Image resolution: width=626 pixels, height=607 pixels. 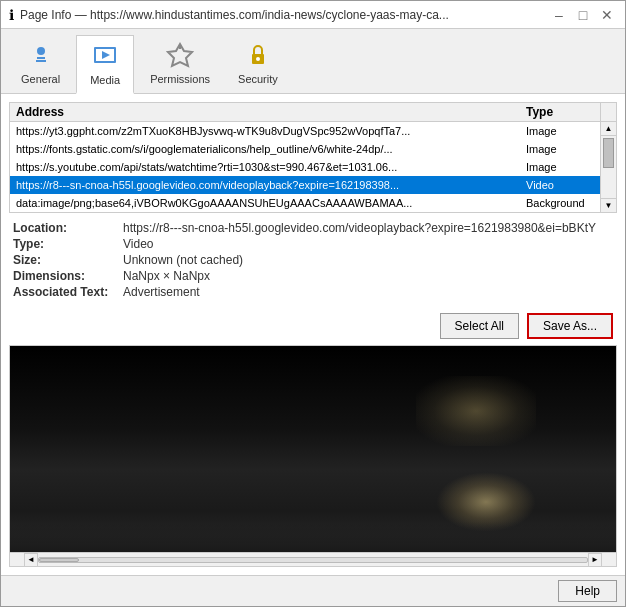 What do you see at coordinates (608, 153) in the screenshot?
I see `scroll-thumb` at bounding box center [608, 153].